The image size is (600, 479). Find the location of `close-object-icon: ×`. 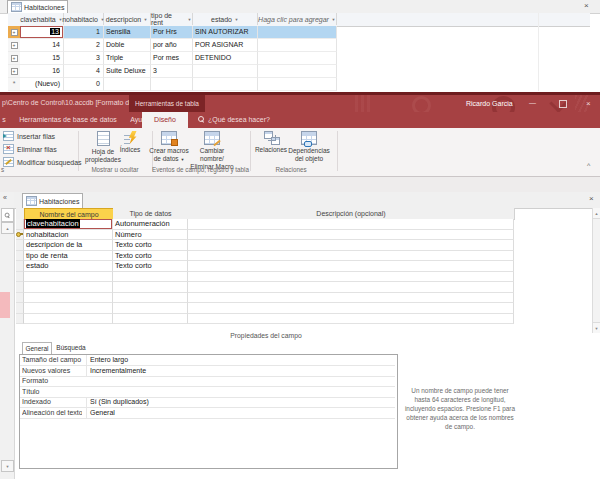

close-object-icon: × is located at coordinates (592, 199).